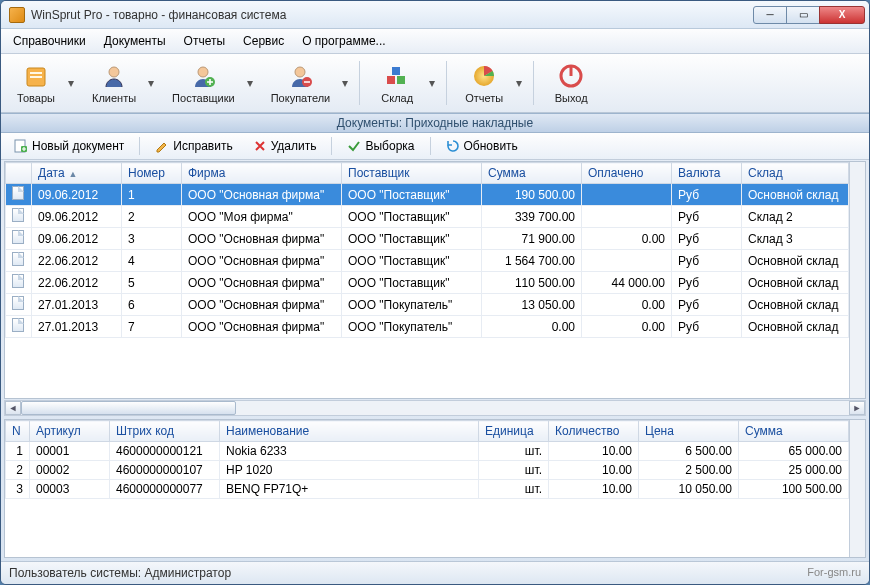 This screenshot has height=585, width=870. What do you see at coordinates (77, 305) in the screenshot?
I see `cell-date: 27.01.2013` at bounding box center [77, 305].